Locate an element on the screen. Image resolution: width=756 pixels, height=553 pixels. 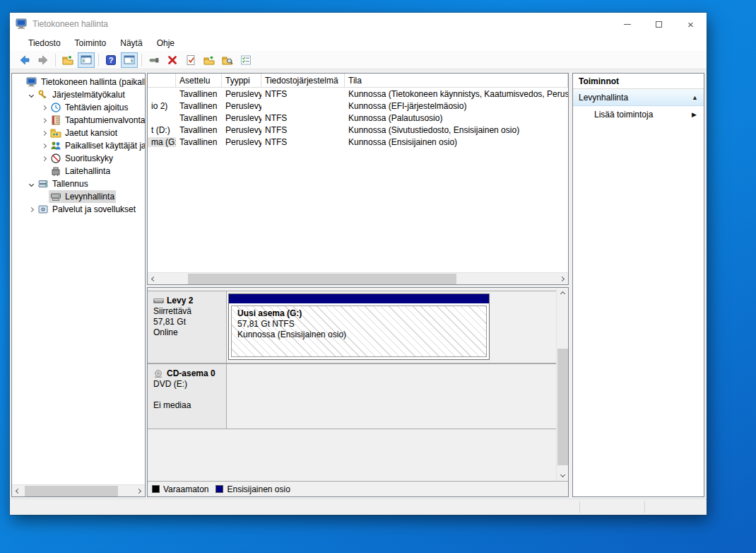
minimize-button is located at coordinates (627, 24).